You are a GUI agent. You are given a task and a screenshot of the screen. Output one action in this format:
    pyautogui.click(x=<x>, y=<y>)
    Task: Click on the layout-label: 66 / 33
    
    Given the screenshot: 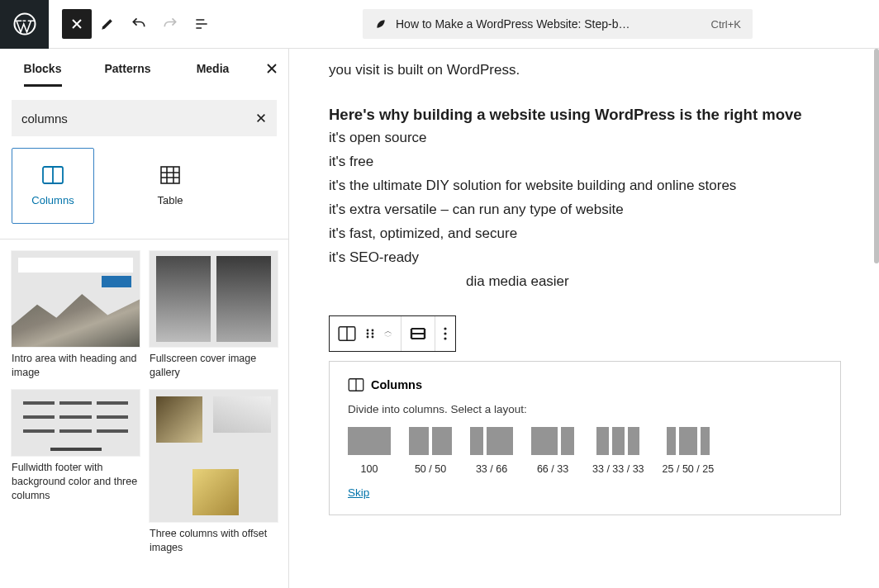 What is the action you would take?
    pyautogui.click(x=553, y=469)
    